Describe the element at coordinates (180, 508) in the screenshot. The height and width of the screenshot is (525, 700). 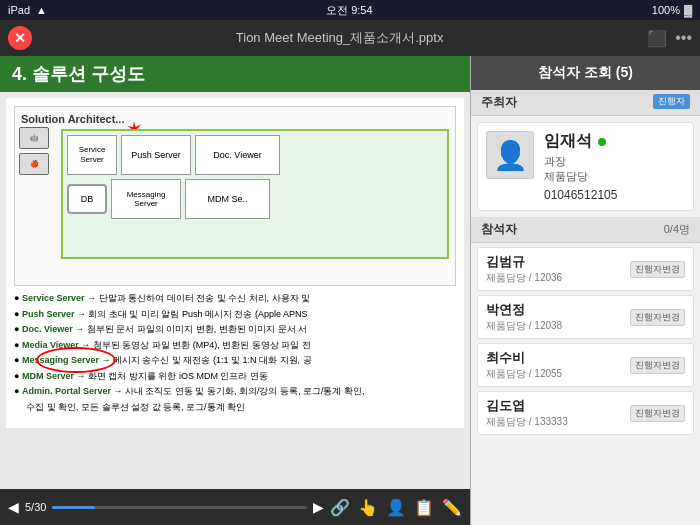
I see `progress-bar-container` at that location.